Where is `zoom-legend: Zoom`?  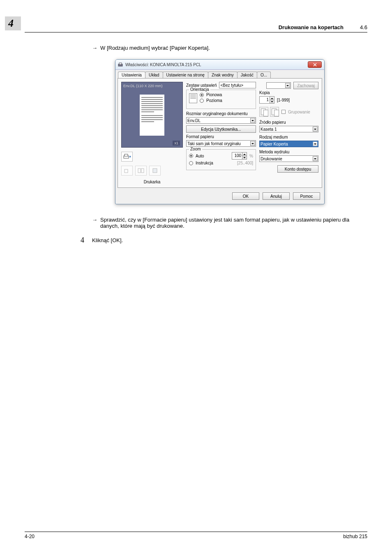
zoom-legend: Zoom is located at coordinates (196, 149).